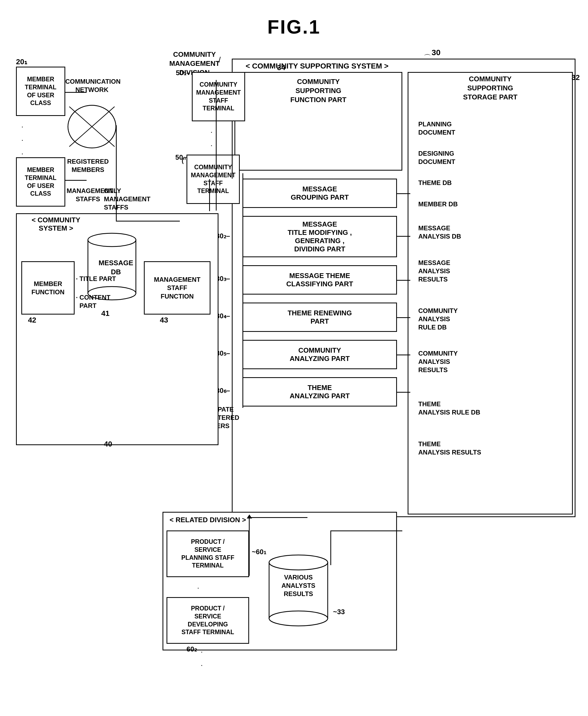 This screenshot has height=716, width=588. I want to click on line-grouping-storage, so click(404, 194).